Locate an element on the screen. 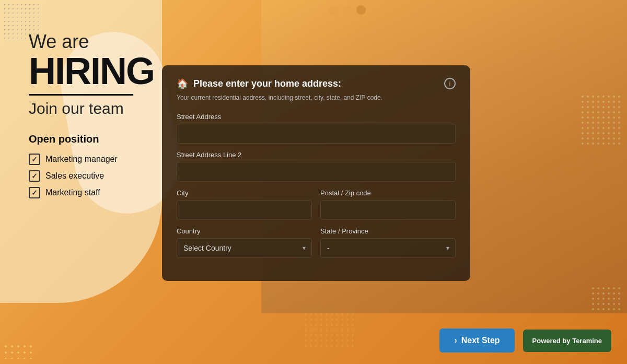 Image resolution: width=627 pixels, height=364 pixels. country-label: Country is located at coordinates (245, 231).